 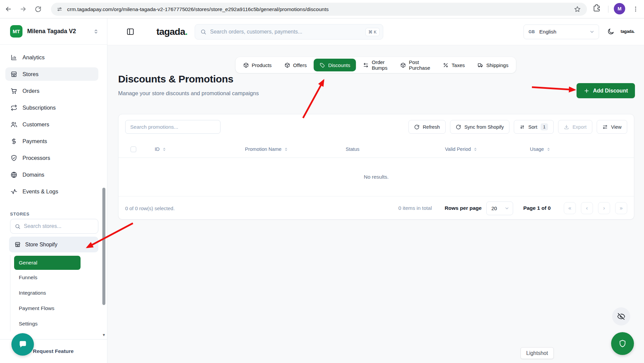 I want to click on tab-post-purchase: Post Purchase, so click(x=415, y=65).